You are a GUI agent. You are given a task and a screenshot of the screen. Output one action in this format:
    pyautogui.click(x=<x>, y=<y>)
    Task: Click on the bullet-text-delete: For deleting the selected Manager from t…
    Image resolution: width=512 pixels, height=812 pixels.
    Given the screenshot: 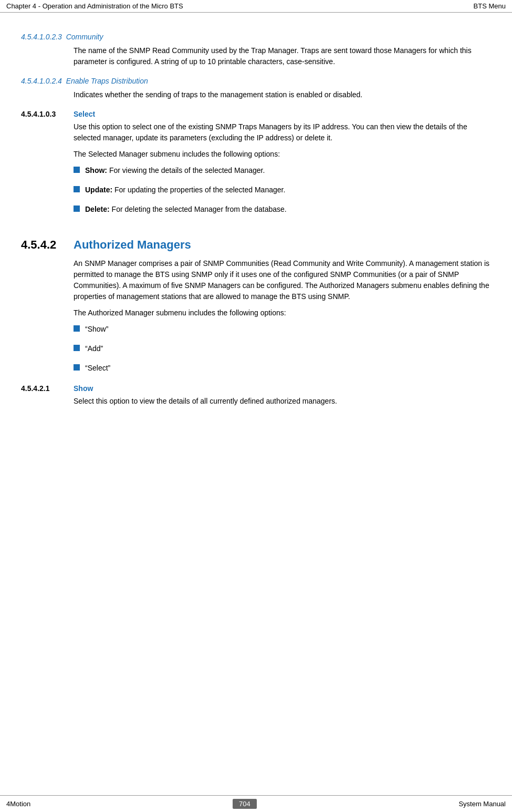 What is the action you would take?
    pyautogui.click(x=200, y=209)
    